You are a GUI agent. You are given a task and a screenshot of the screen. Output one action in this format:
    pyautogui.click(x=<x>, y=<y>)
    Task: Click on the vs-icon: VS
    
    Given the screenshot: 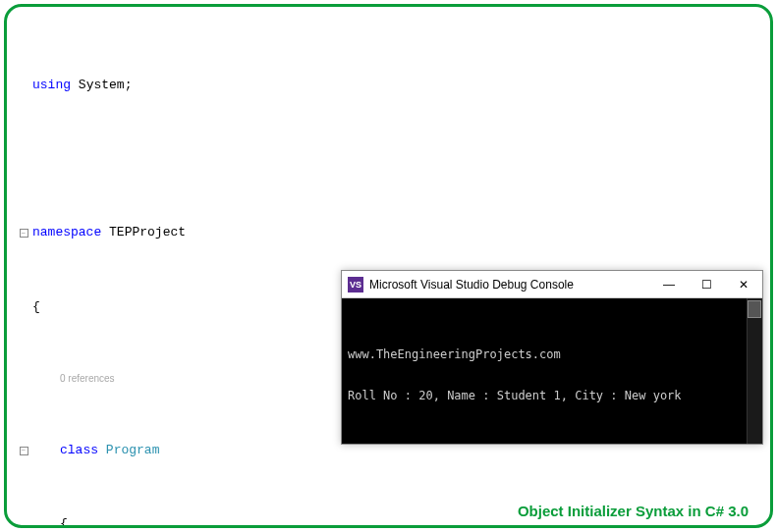 What is the action you would take?
    pyautogui.click(x=356, y=285)
    